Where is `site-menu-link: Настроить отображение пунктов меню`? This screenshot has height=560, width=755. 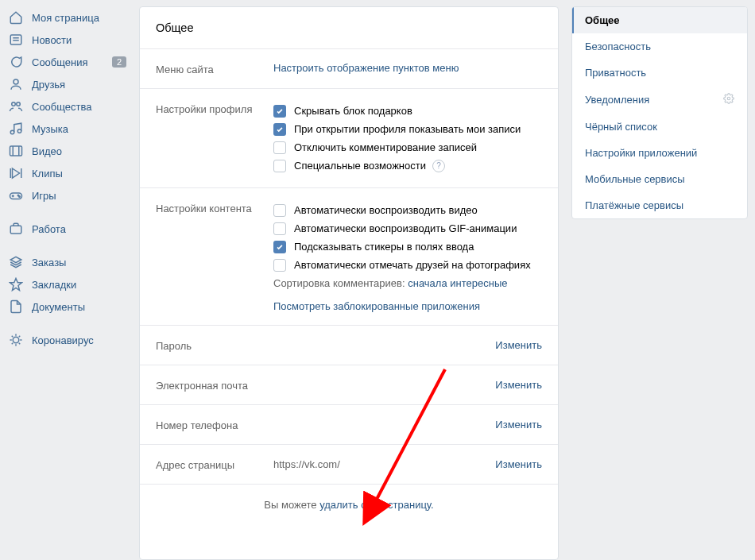 site-menu-link: Настроить отображение пунктов меню is located at coordinates (366, 68).